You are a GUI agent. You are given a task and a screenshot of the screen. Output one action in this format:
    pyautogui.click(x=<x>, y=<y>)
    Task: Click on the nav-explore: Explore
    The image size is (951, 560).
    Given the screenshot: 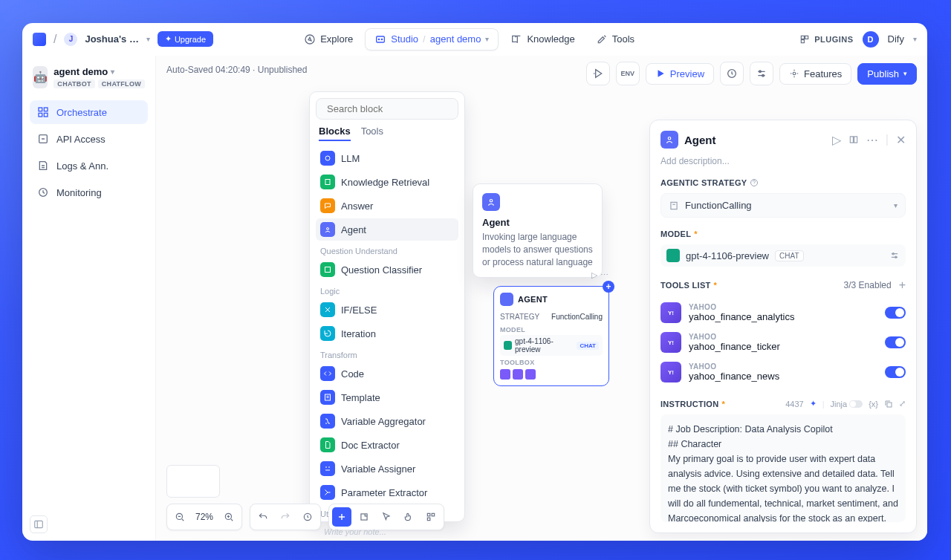 What is the action you would take?
    pyautogui.click(x=328, y=39)
    